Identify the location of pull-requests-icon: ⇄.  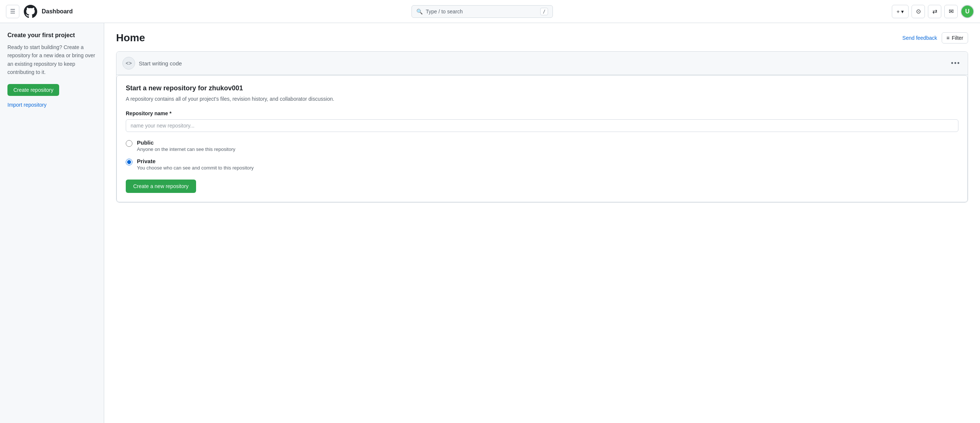
(935, 11).